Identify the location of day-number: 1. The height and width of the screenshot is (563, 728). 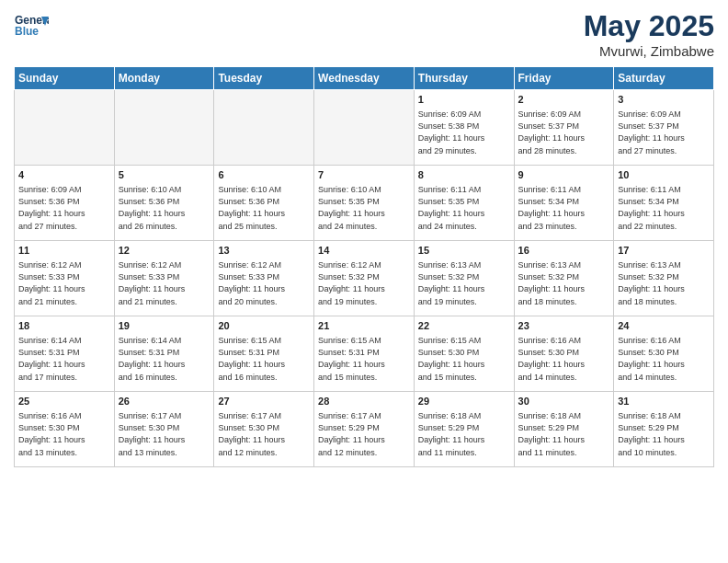
(464, 99).